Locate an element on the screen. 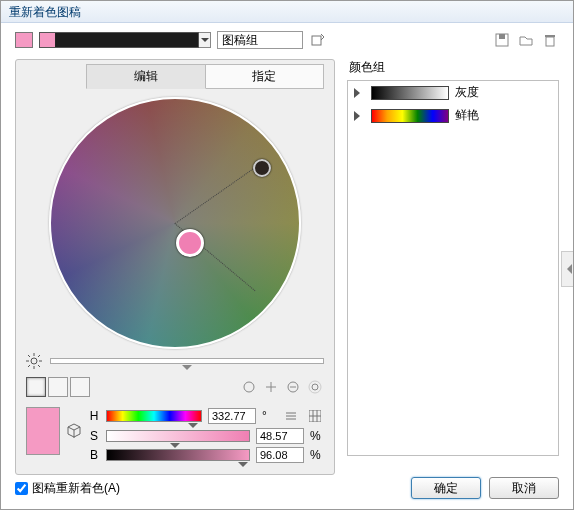  titlebar: 重新着色图稿 is located at coordinates (287, 12).